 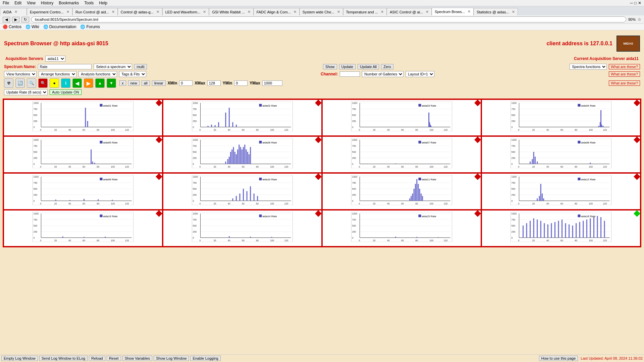 What do you see at coordinates (83, 118) in the screenshot?
I see `gallery-cell-1: 02505007501000020406080100120aida01 Rate` at bounding box center [83, 118].